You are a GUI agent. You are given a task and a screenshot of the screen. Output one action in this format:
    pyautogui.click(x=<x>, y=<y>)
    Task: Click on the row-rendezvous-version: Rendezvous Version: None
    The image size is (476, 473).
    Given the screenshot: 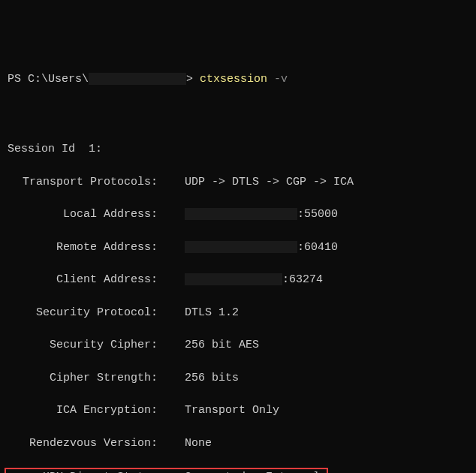 What is the action you would take?
    pyautogui.click(x=238, y=444)
    